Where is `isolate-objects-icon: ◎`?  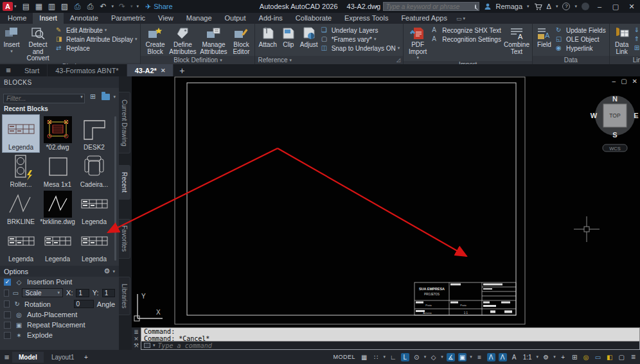
isolate-objects-icon: ◎ is located at coordinates (586, 357).